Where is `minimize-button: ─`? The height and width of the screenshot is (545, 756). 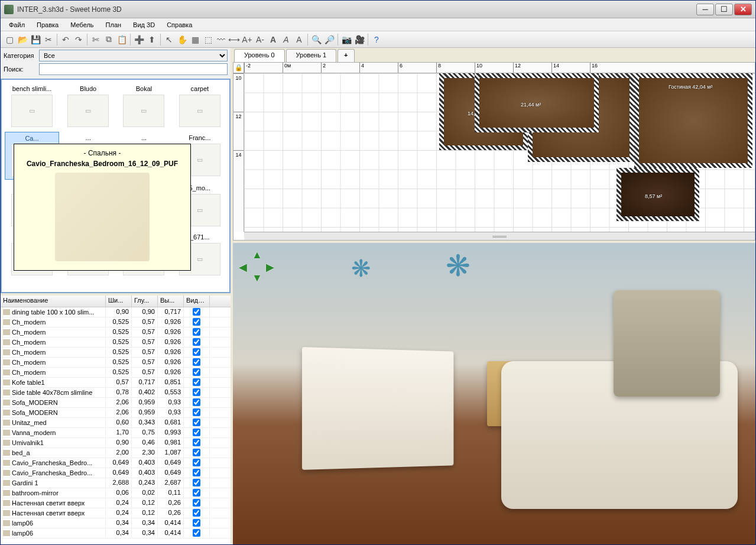
minimize-button: ─ is located at coordinates (705, 9).